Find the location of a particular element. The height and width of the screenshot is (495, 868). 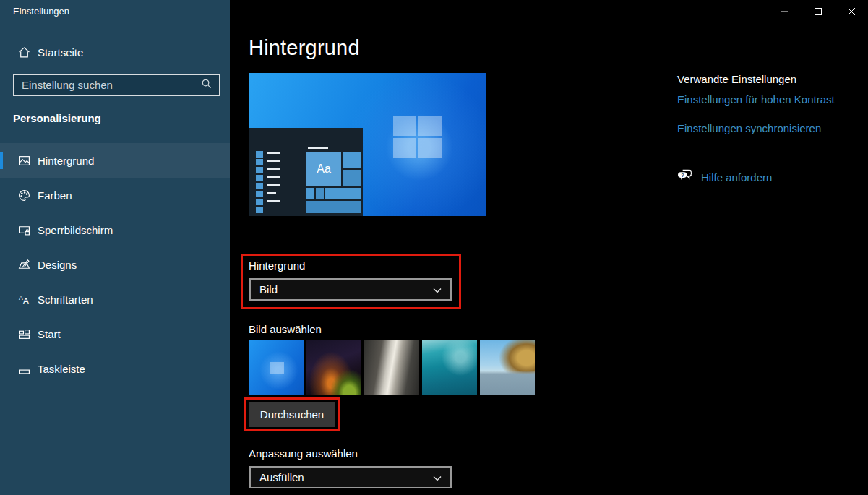

background-type-value: Bild is located at coordinates (269, 289).